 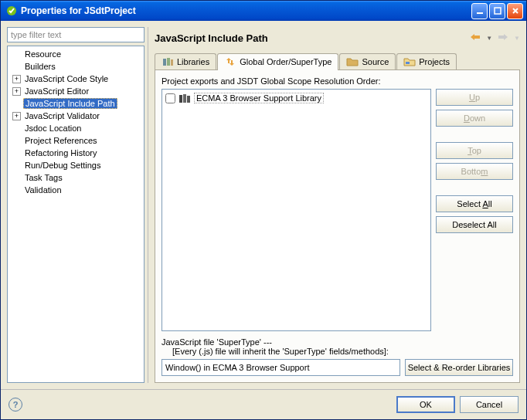 What do you see at coordinates (479, 11) in the screenshot?
I see `minimize-button` at bounding box center [479, 11].